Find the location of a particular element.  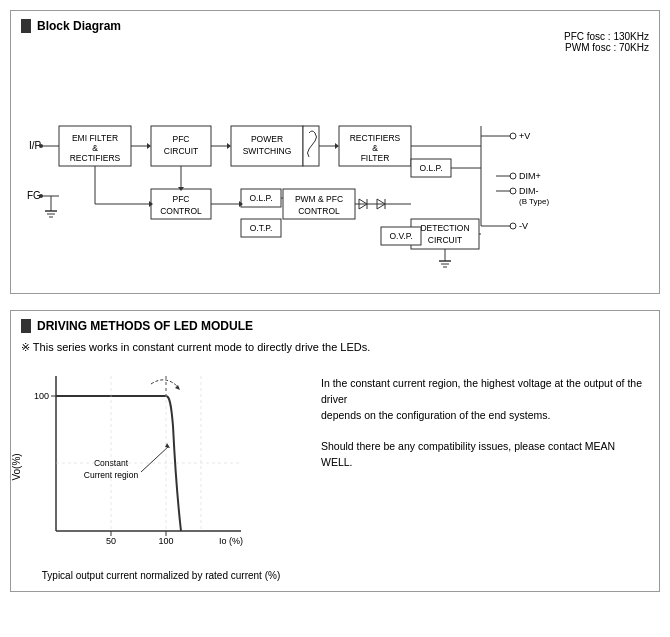

olp1-label: O.L.P. is located at coordinates (262, 198).